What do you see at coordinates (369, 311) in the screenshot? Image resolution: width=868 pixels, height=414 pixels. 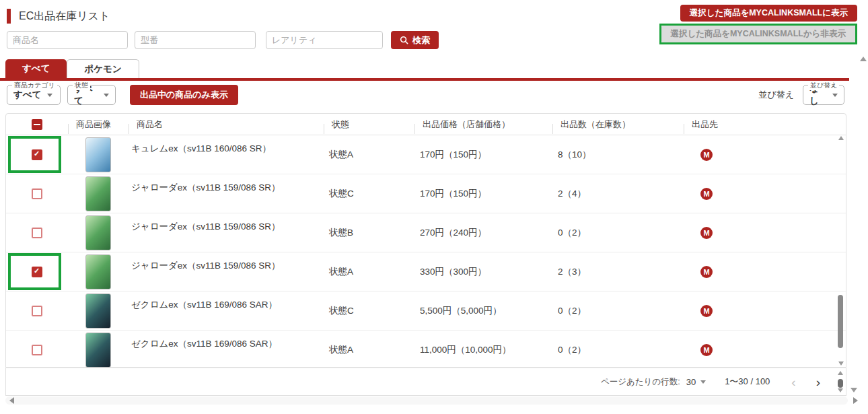 I see `condition-value: 状態C` at bounding box center [369, 311].